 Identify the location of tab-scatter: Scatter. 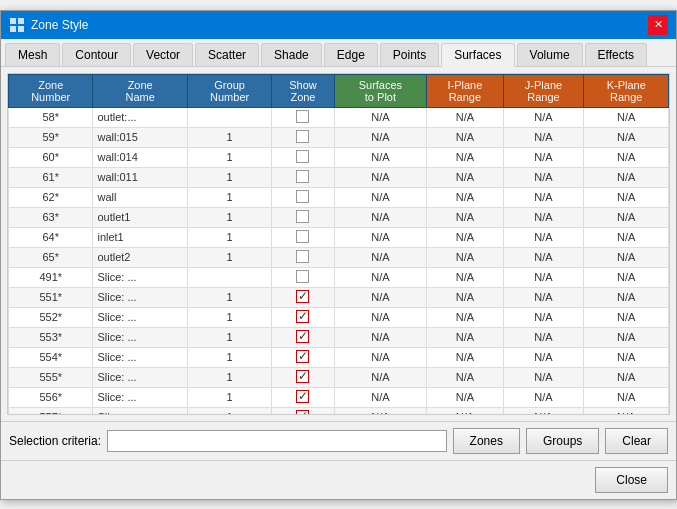
(227, 54).